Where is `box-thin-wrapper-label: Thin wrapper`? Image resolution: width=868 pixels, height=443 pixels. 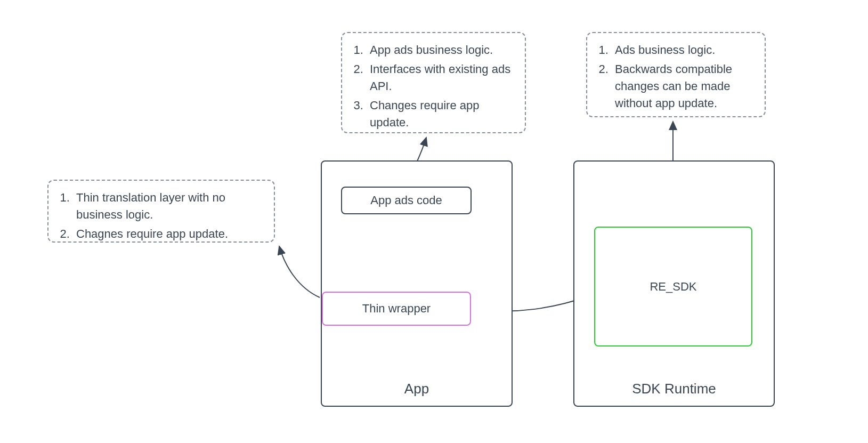 box-thin-wrapper-label: Thin wrapper is located at coordinates (396, 309).